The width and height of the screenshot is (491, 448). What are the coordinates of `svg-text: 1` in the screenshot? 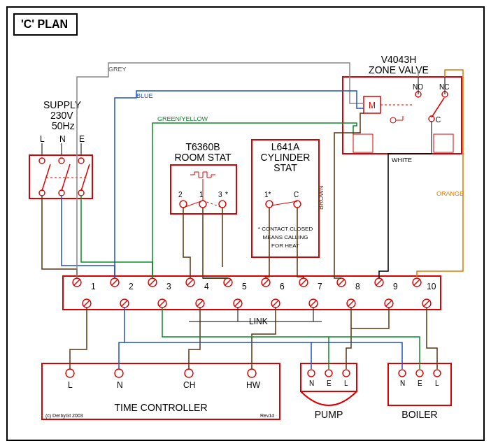 It's located at (94, 287).